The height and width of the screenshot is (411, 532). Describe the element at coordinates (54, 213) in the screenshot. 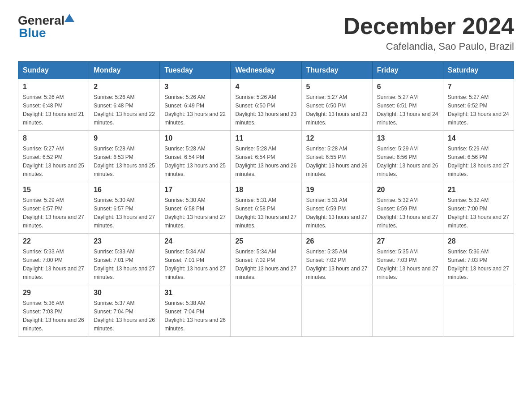

I see `day-info: Sunrise: 5:29 AMSunset: 6:57 PMDaylight:…` at that location.